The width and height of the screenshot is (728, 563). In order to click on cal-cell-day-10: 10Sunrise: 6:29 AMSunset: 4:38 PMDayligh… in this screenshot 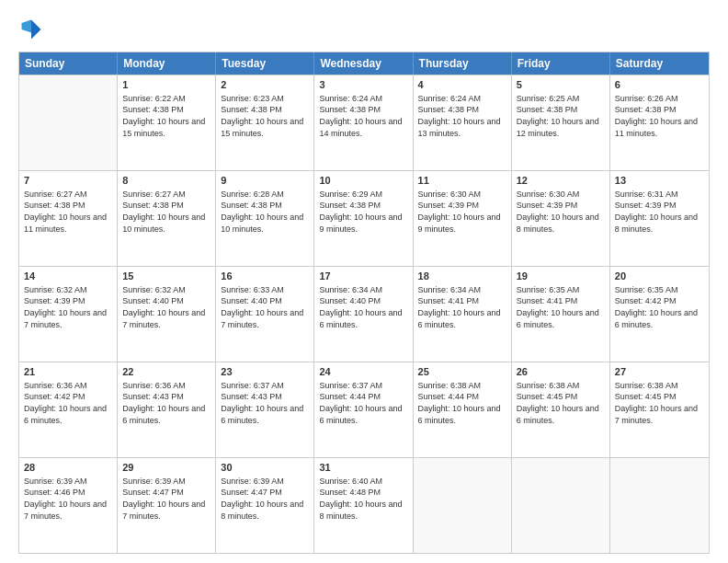, I will do `click(364, 219)`.